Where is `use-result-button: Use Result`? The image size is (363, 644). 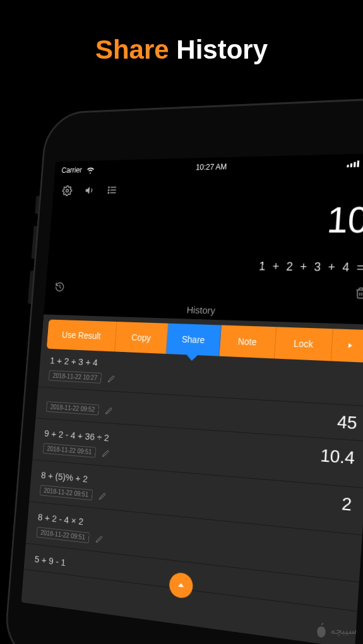
use-result-button: Use Result is located at coordinates (82, 336).